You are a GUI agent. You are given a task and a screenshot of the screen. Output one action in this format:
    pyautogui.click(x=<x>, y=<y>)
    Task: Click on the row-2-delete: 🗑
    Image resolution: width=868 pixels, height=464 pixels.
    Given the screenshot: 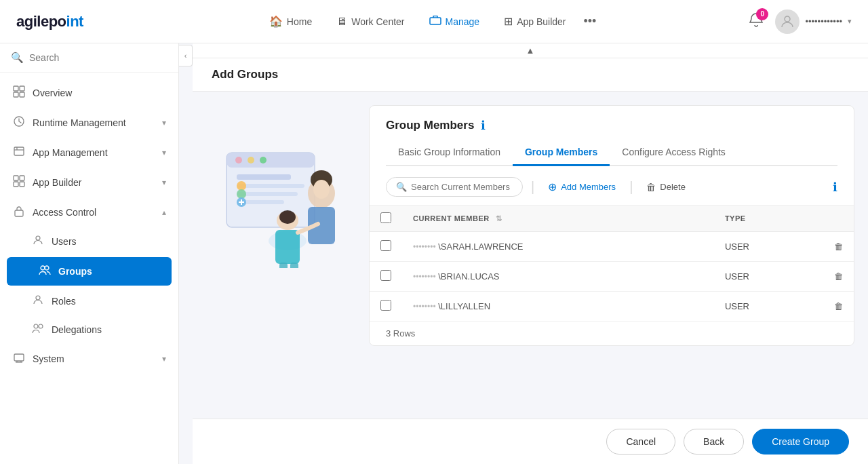 What is the action you would take?
    pyautogui.click(x=838, y=277)
    